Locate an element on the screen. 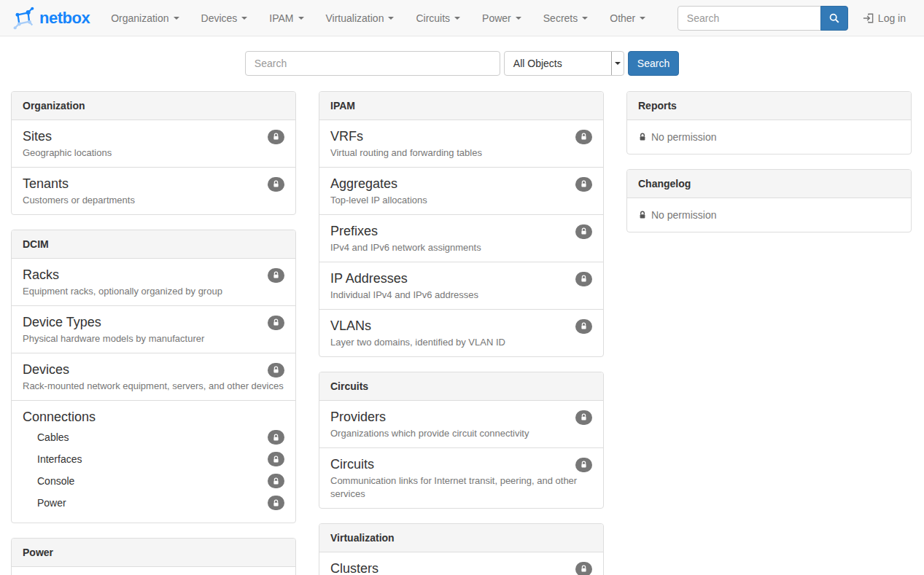 This screenshot has width=924, height=575. panel-title: Organization is located at coordinates (153, 106).